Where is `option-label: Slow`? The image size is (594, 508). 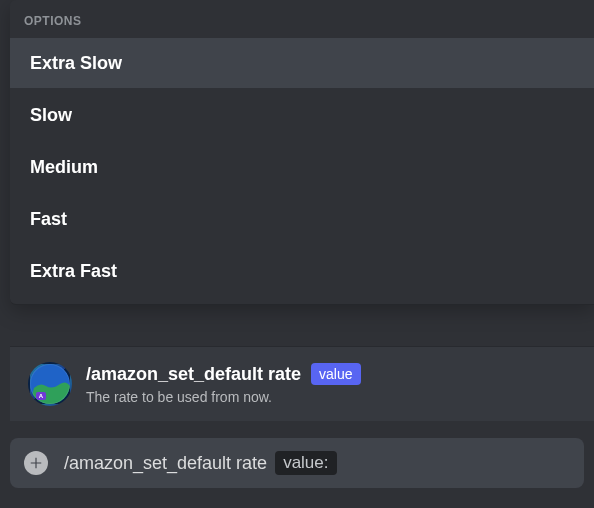
option-label: Slow is located at coordinates (51, 116).